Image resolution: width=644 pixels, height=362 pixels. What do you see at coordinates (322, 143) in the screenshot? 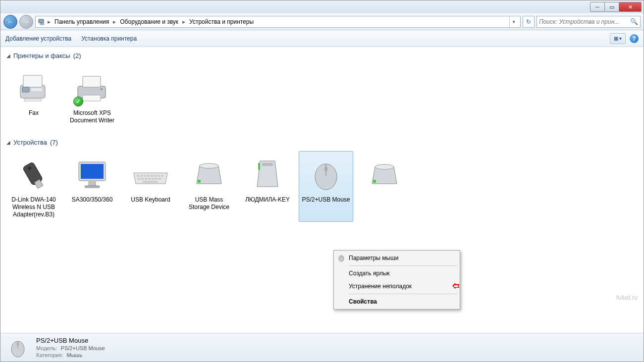
I see `group-header-devices: ◢ Устройства (7)` at bounding box center [322, 143].